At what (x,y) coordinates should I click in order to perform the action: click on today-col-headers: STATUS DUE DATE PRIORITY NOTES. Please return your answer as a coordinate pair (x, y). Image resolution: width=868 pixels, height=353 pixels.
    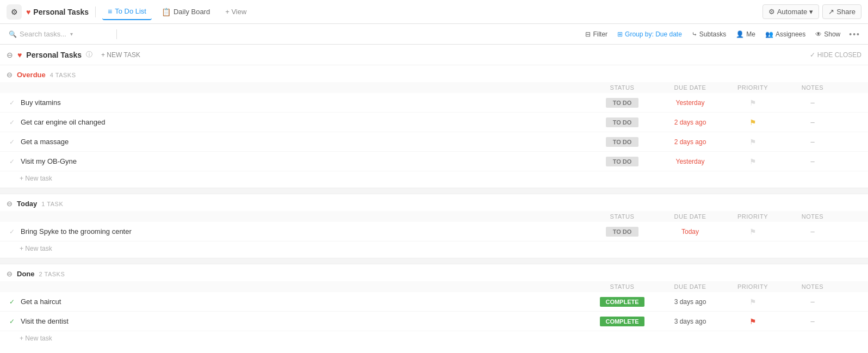
    Looking at the image, I should click on (434, 216).